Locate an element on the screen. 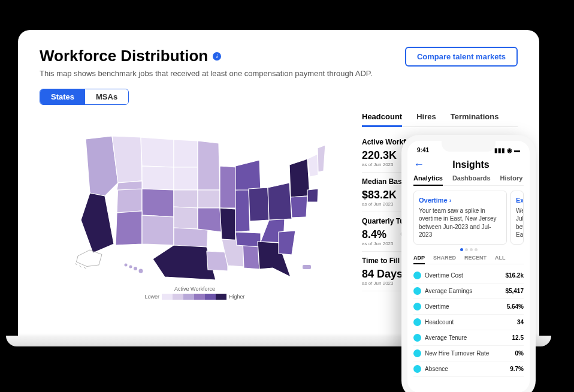 The height and width of the screenshot is (392, 574). tab-terminations: Terminations is located at coordinates (475, 119).